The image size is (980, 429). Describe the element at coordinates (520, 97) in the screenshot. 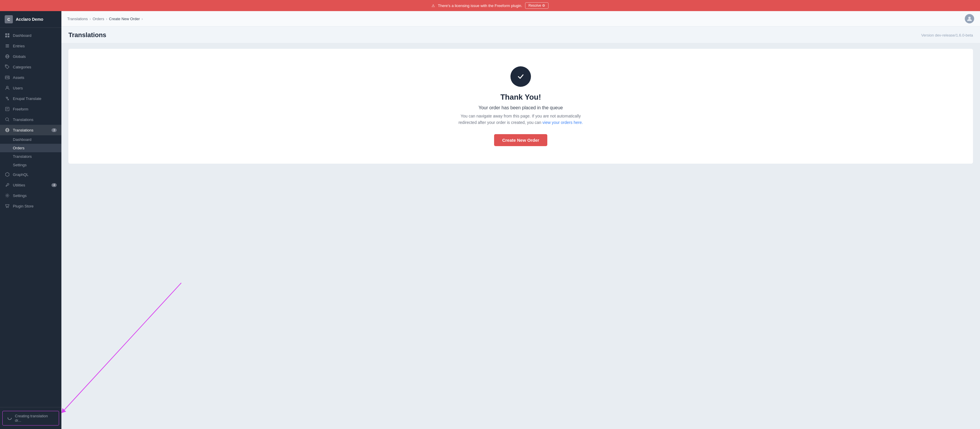

I see `success-title: Thank You!` at that location.